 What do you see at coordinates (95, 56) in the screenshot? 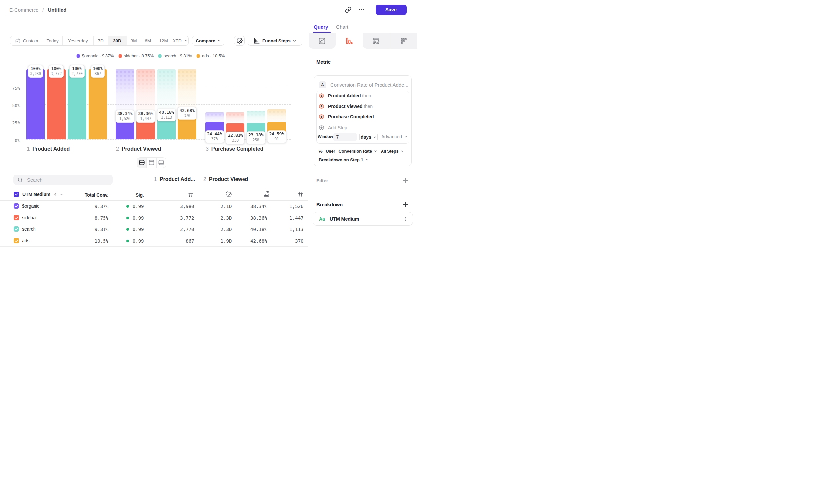
I see `legend-item: $organic · 9.37%` at bounding box center [95, 56].